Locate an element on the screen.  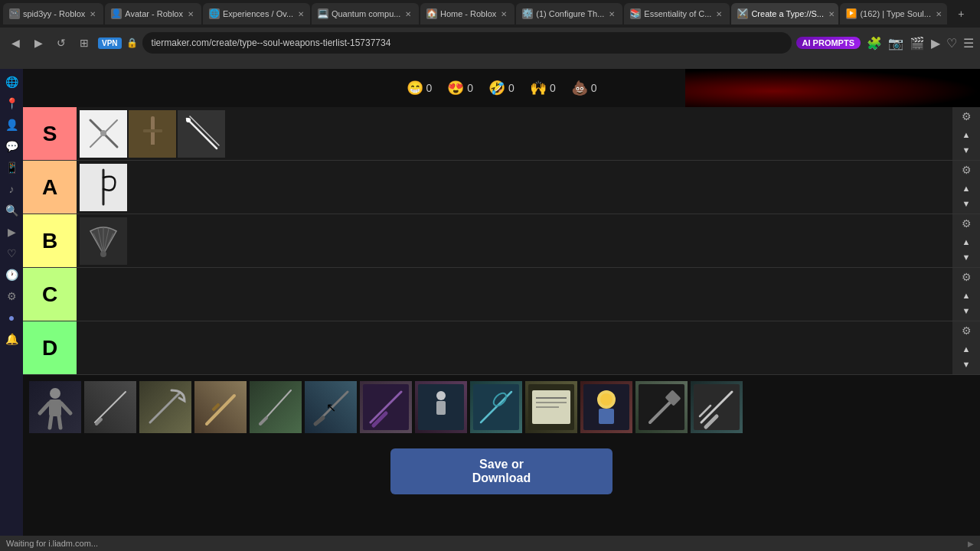
tier-gear-a: ⚙ is located at coordinates (966, 170).